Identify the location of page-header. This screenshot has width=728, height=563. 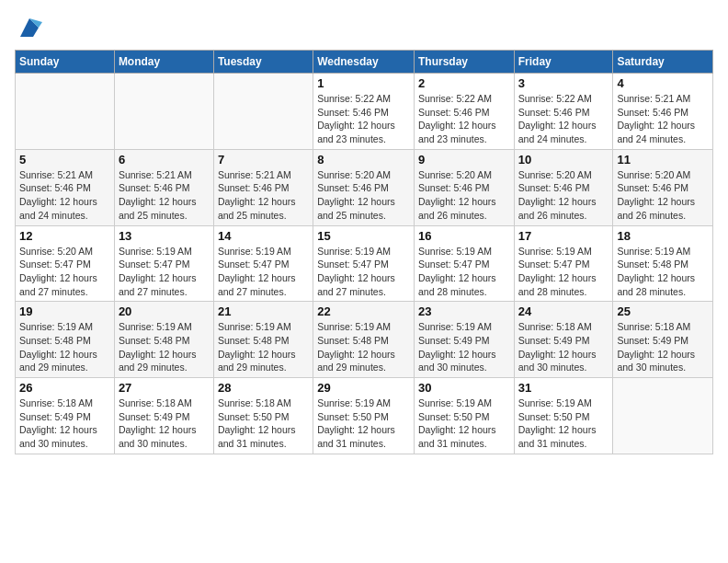
(364, 28).